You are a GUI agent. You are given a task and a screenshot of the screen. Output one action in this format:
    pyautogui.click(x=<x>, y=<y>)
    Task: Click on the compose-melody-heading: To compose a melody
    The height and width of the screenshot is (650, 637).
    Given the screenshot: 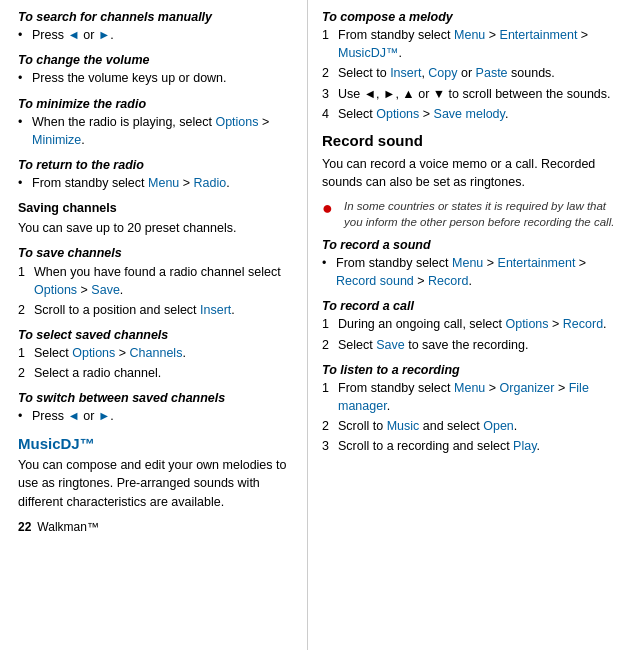 What is the action you would take?
    pyautogui.click(x=474, y=17)
    